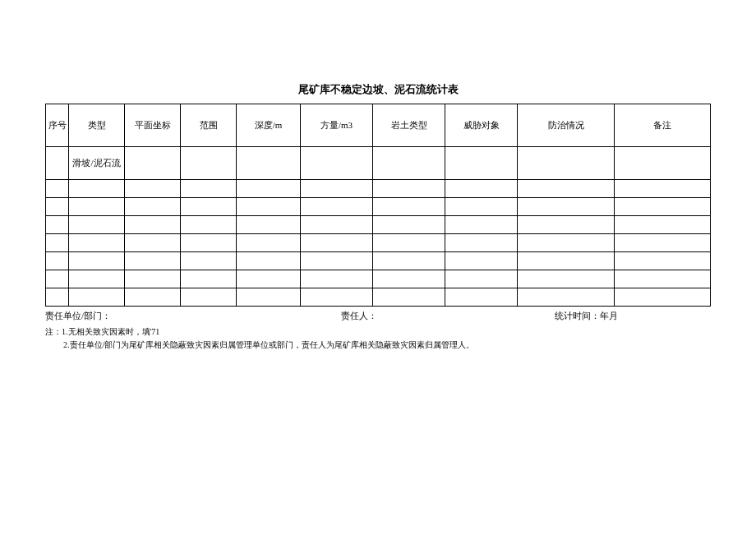  I want to click on note-line-1: 注：1.无相关致灾因素时，填'71, so click(378, 332).